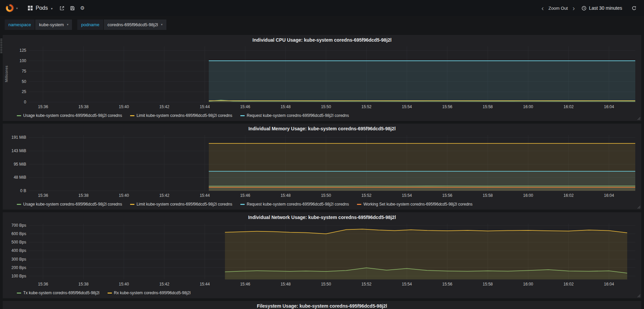 The image size is (644, 309). Describe the element at coordinates (322, 218) in the screenshot. I see `panel-title: Individual Network Usage: kube-system co…` at that location.